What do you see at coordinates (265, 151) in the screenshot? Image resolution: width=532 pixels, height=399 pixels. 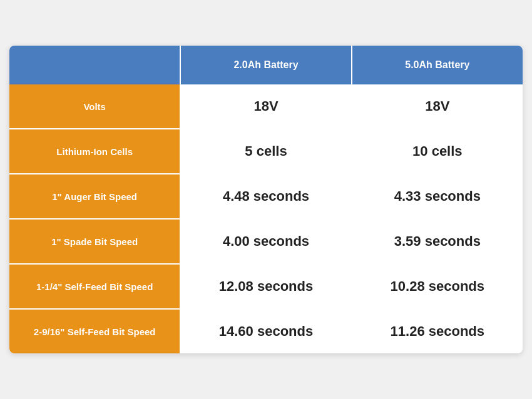 I see `row-value-2ah: 5 cells` at bounding box center [265, 151].